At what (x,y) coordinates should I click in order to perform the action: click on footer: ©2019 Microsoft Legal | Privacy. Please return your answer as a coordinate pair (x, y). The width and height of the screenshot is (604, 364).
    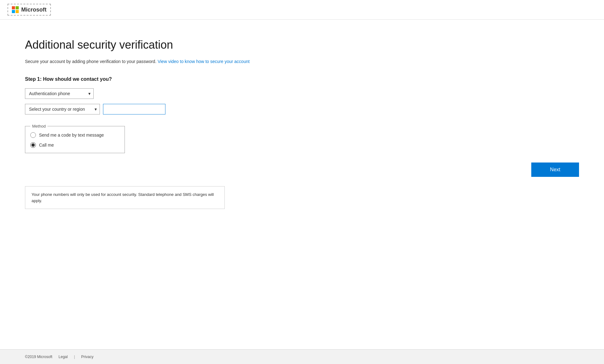
    Looking at the image, I should click on (302, 357).